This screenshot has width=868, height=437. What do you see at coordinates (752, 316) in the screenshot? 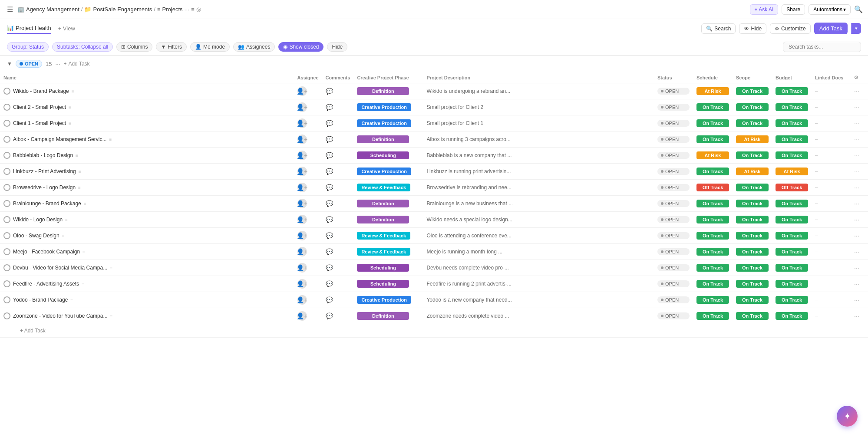
I see `task-scope-14: On Track` at bounding box center [752, 316].